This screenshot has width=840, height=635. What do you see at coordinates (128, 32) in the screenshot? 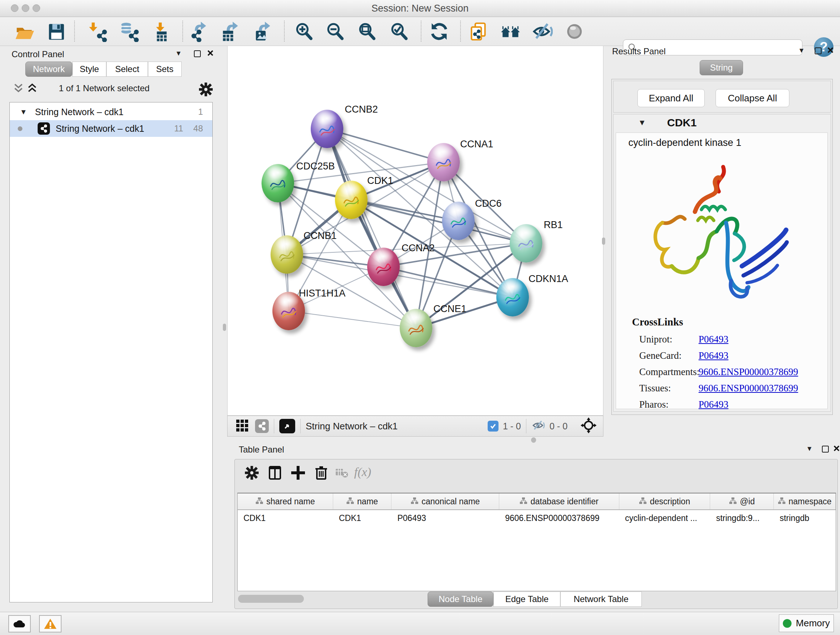
I see `import-database-icon` at bounding box center [128, 32].